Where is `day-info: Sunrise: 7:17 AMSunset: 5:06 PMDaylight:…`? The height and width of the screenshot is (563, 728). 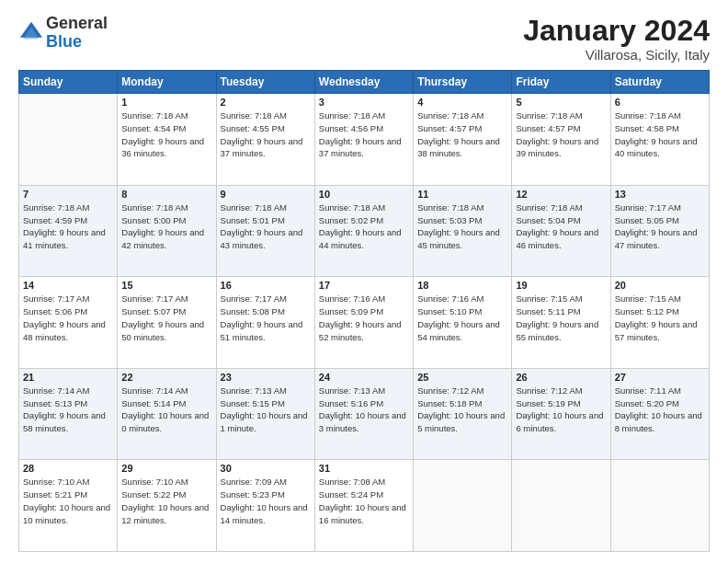 day-info: Sunrise: 7:17 AMSunset: 5:06 PMDaylight:… is located at coordinates (68, 318).